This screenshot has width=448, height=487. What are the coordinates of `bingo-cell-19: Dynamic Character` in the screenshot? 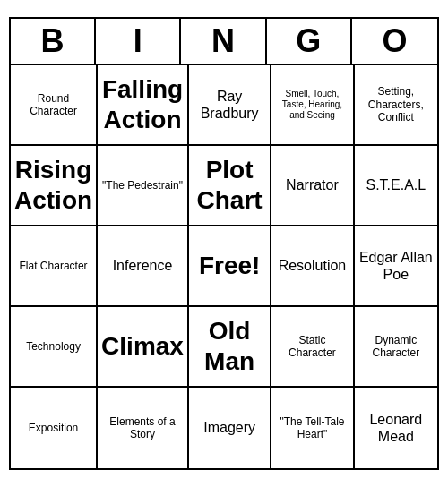 It's located at (396, 347).